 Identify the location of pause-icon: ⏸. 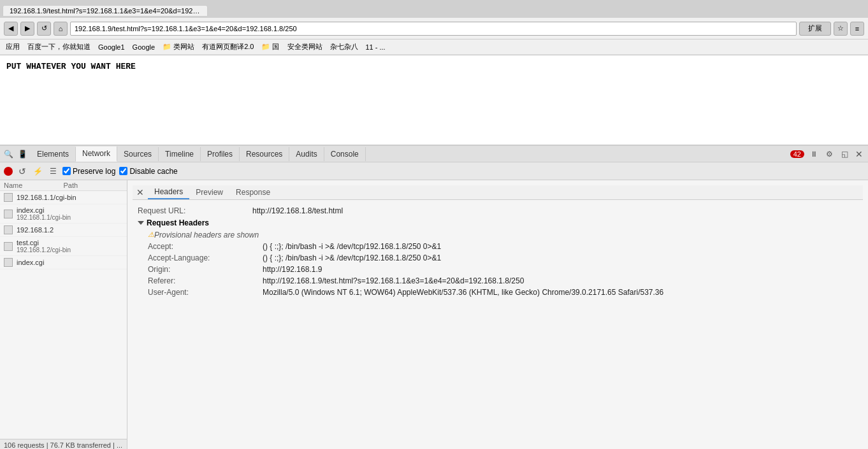
(814, 154).